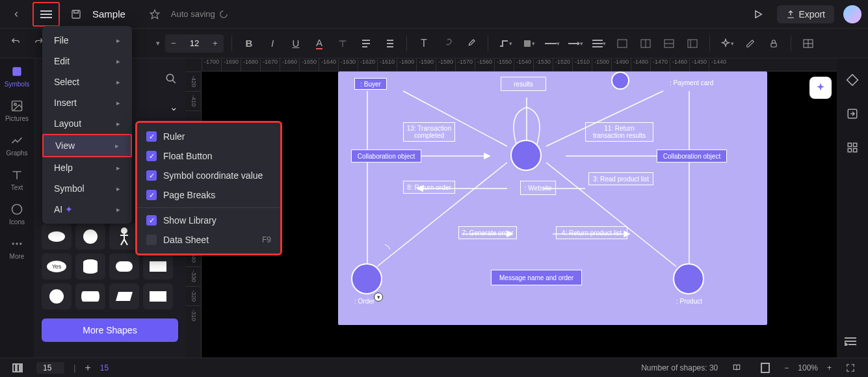  I want to click on node-trans-complete: 13: Transaction completed, so click(429, 132).